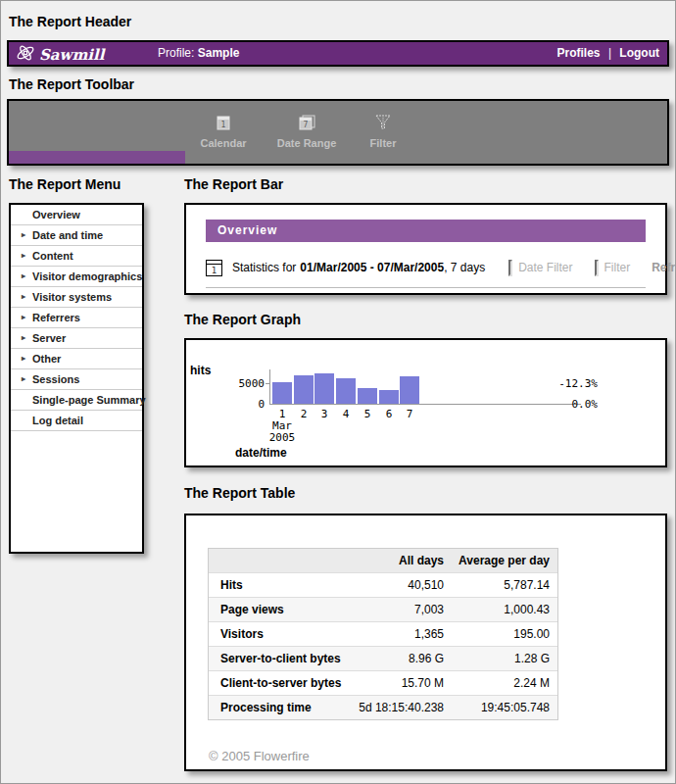 This screenshot has height=784, width=676. I want to click on profile-indicator: Profile: Sample, so click(198, 53).